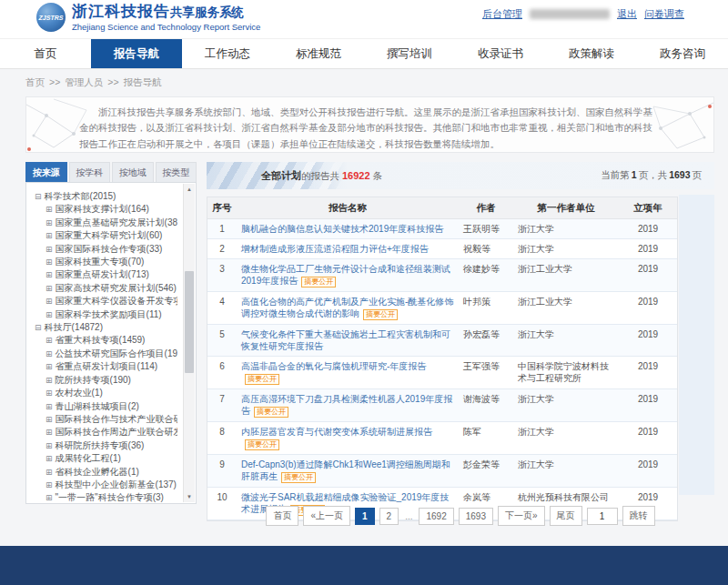  Describe the element at coordinates (111, 333) in the screenshot. I see `filter-sidebar: 按来源 按学科 按地域 按类型 ⊟科学技术部(2015) ⊞国家科技支撑计划(1…` at that location.